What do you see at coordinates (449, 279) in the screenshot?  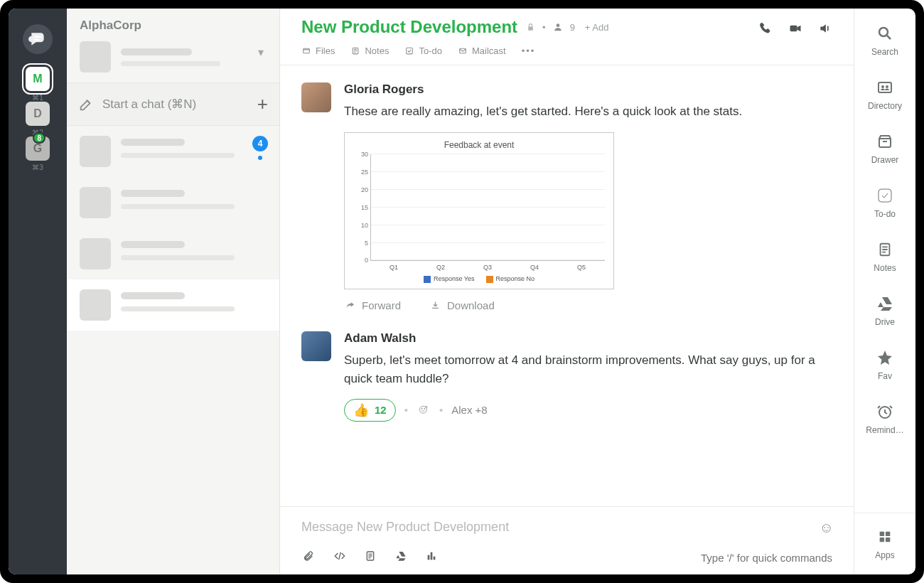 I see `legend-entry: Response Yes` at bounding box center [449, 279].